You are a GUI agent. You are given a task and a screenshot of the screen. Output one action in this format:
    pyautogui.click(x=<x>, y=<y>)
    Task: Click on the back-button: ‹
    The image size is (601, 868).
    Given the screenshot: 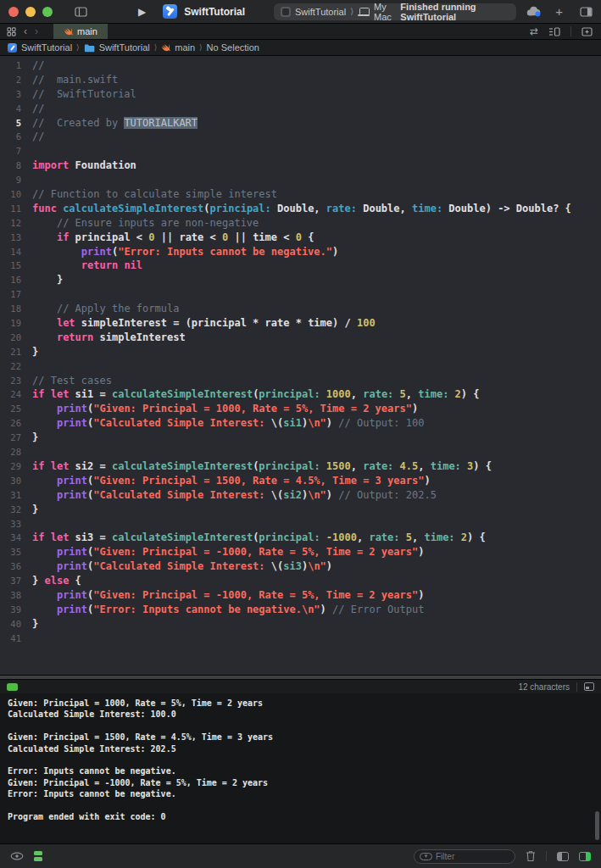 What is the action you would take?
    pyautogui.click(x=25, y=31)
    